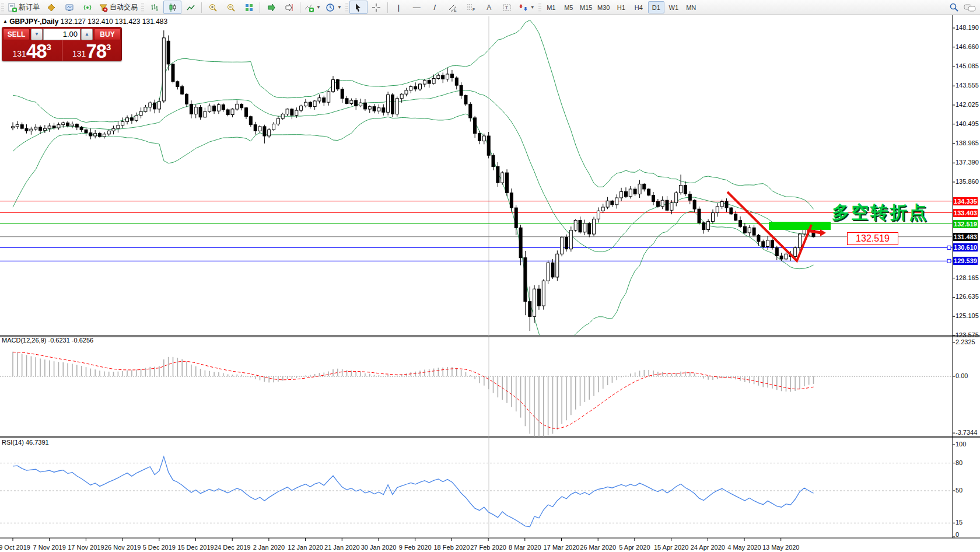 The image size is (980, 552). Describe the element at coordinates (621, 7) in the screenshot. I see `timeframe-toolbar: M1M5M15M30H1H4D1W1MN` at that location.